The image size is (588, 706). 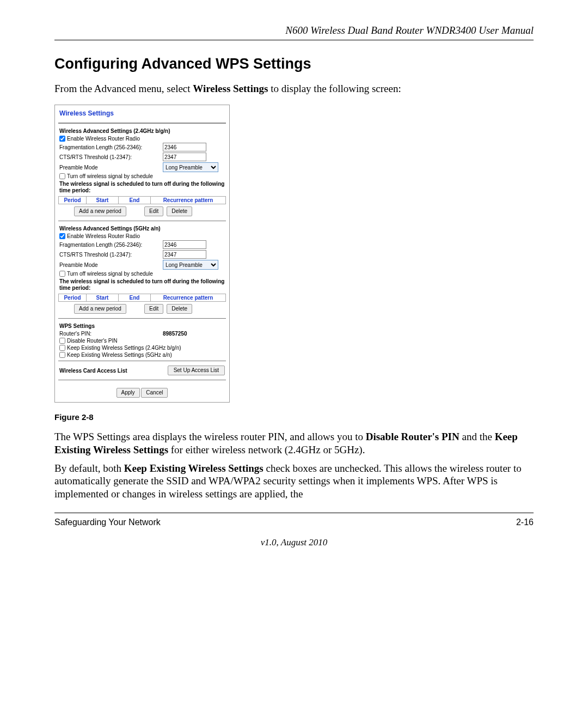 What do you see at coordinates (191, 265) in the screenshot?
I see `preamble-5-select: Long Preamble` at bounding box center [191, 265].